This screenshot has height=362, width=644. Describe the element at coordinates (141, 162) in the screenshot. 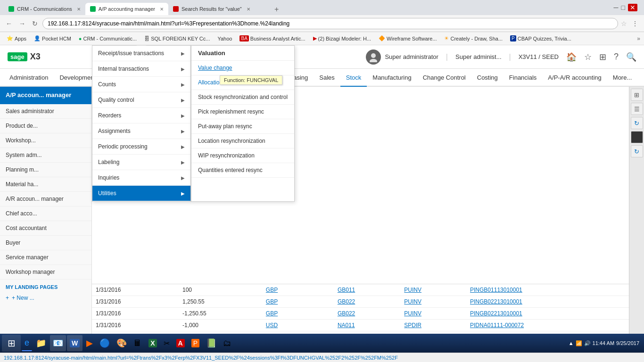

I see `dropdown-labeling: Labeling ▶` at that location.